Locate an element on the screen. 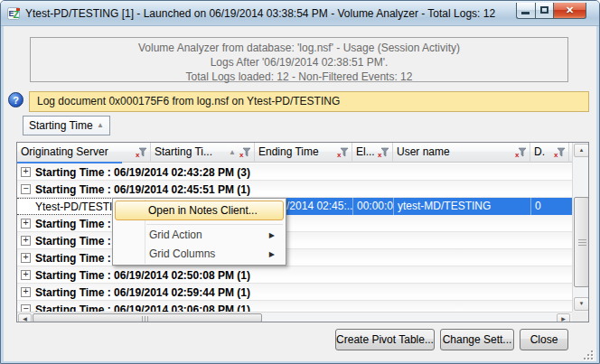  vertical-scrollbar: ▲ ▼ is located at coordinates (580, 228).